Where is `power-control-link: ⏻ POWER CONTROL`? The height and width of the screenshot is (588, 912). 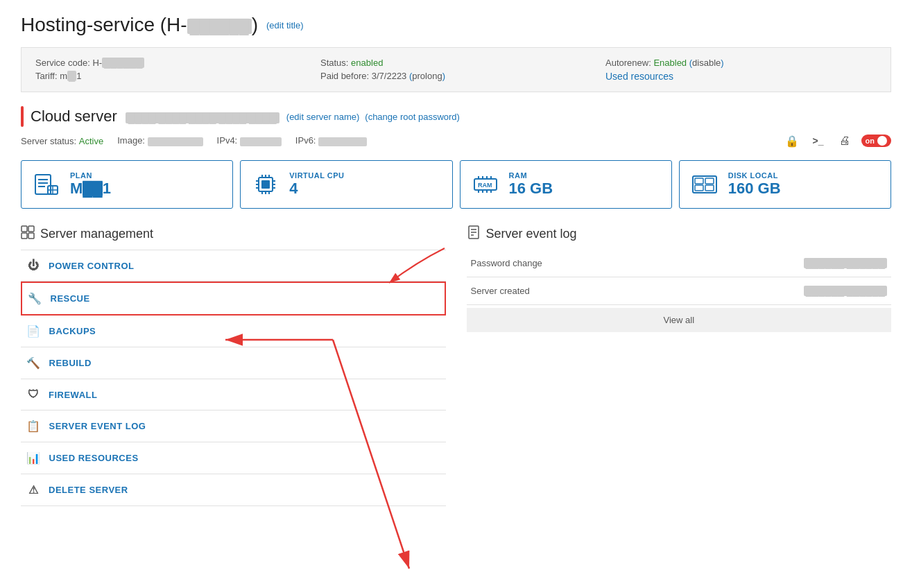 power-control-link: ⏻ POWER CONTROL is located at coordinates (233, 266).